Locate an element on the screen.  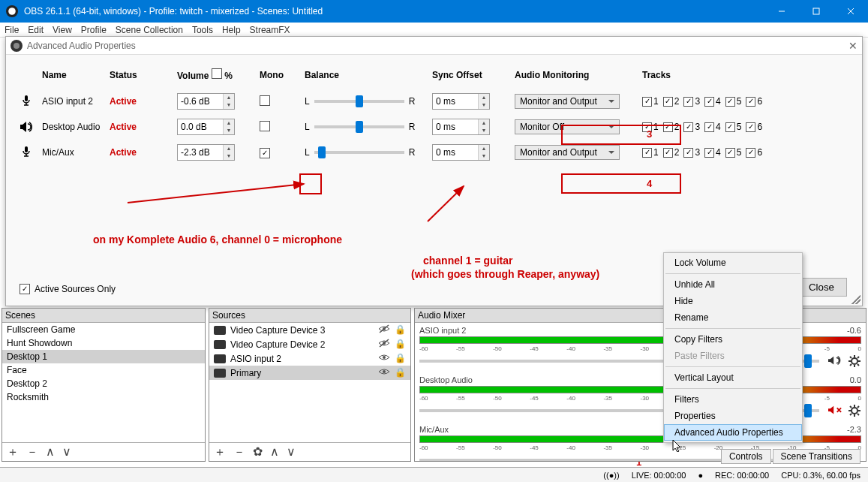
ctx-hide: Hide is located at coordinates (733, 301).